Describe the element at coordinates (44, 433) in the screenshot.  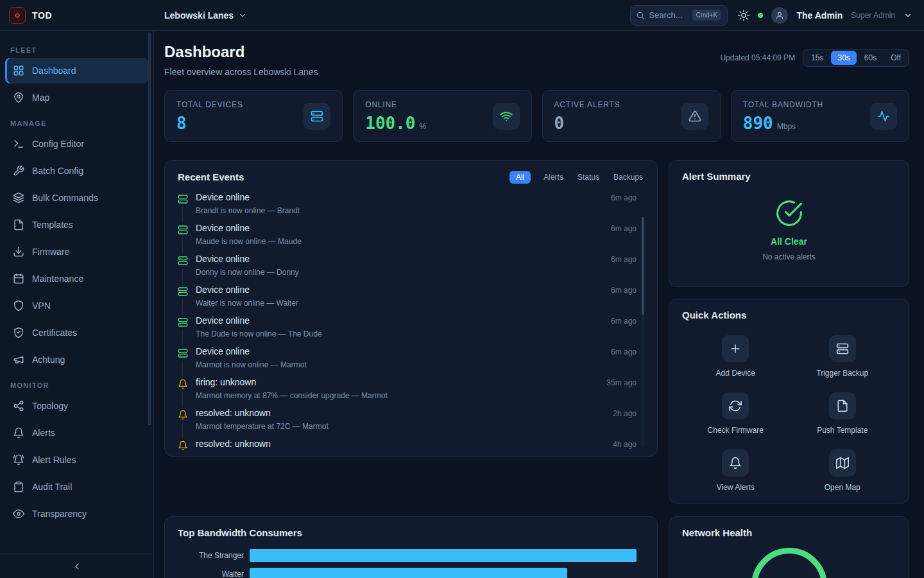
I see `sidebar-item-label: Alerts` at that location.